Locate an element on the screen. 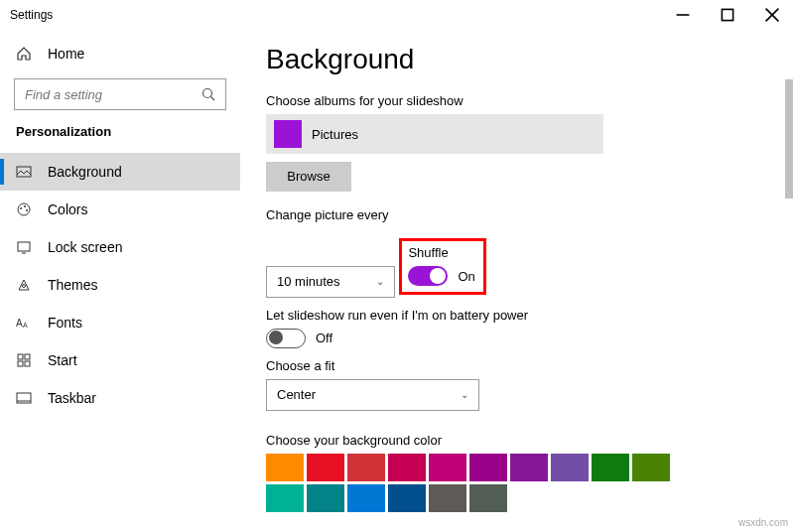 Image resolution: width=794 pixels, height=532 pixels. window-title: Settings is located at coordinates (335, 15).